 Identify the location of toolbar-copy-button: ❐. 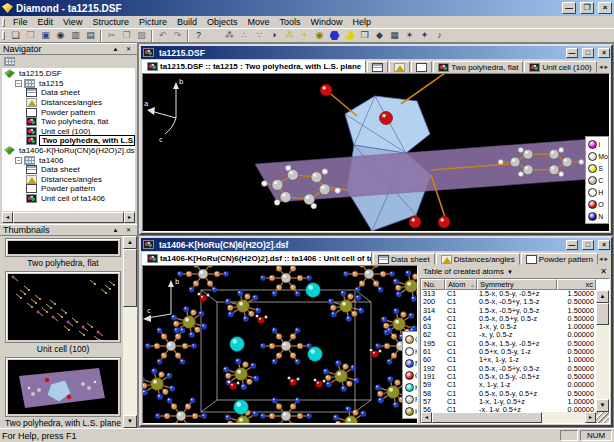
(126, 36).